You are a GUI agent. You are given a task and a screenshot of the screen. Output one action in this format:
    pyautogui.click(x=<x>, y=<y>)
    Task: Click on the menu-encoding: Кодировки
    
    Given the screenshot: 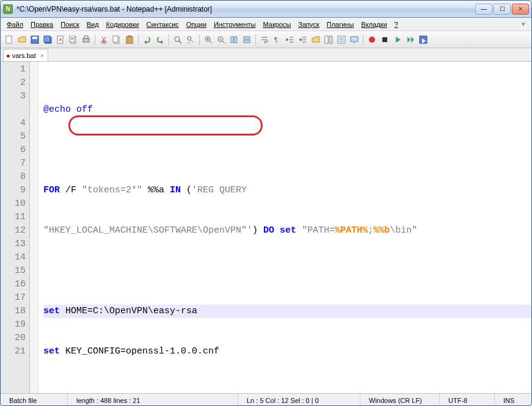 What is the action you would take?
    pyautogui.click(x=123, y=24)
    